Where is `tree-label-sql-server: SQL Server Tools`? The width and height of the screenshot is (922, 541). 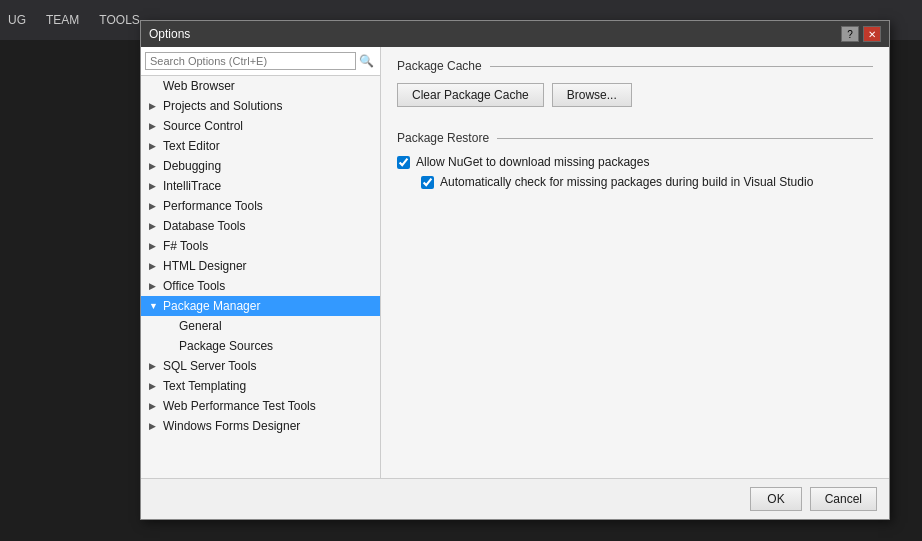 tree-label-sql-server: SQL Server Tools is located at coordinates (210, 366).